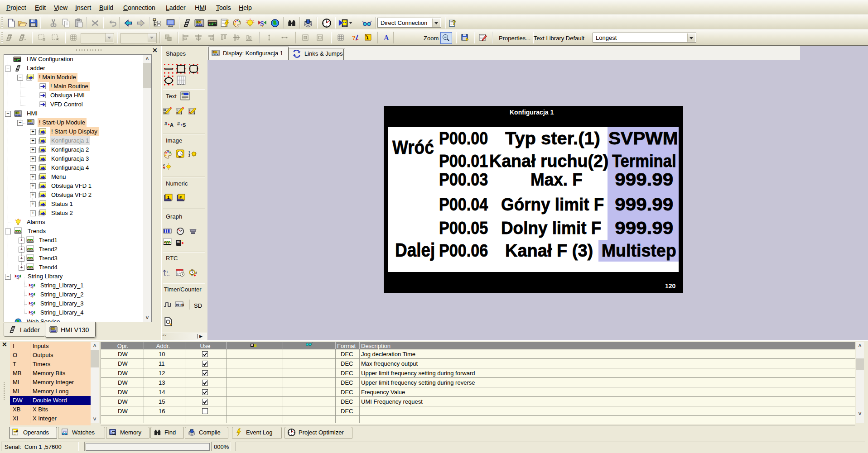 The width and height of the screenshot is (868, 453). What do you see at coordinates (167, 272) in the screenshot?
I see `svg-text: t` at bounding box center [167, 272].